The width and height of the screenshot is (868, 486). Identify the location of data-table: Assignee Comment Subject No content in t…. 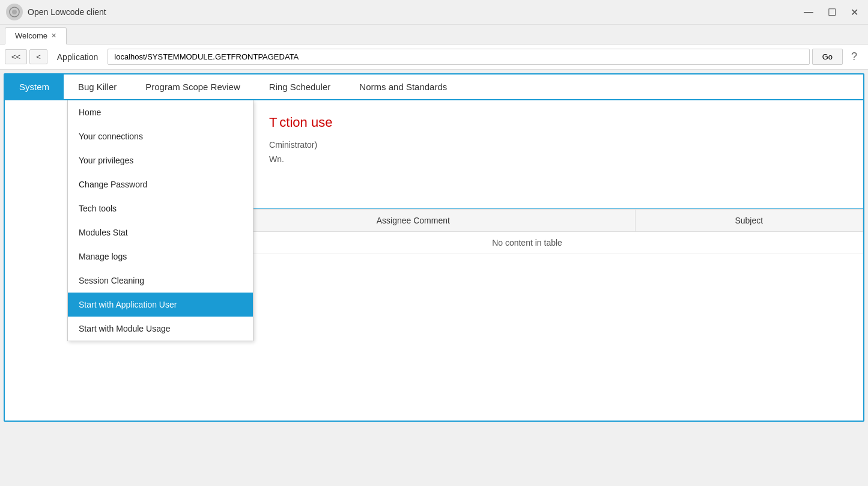
(527, 232).